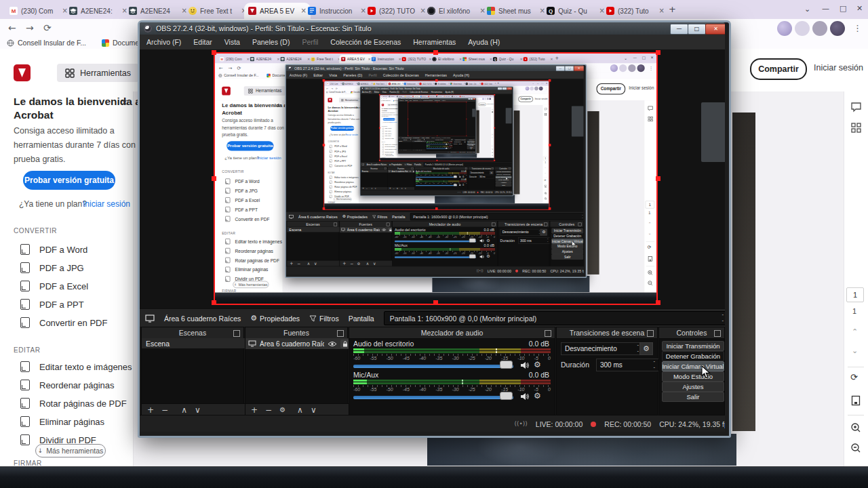 The height and width of the screenshot is (488, 868). I want to click on exit-button: Salir, so click(471, 148).